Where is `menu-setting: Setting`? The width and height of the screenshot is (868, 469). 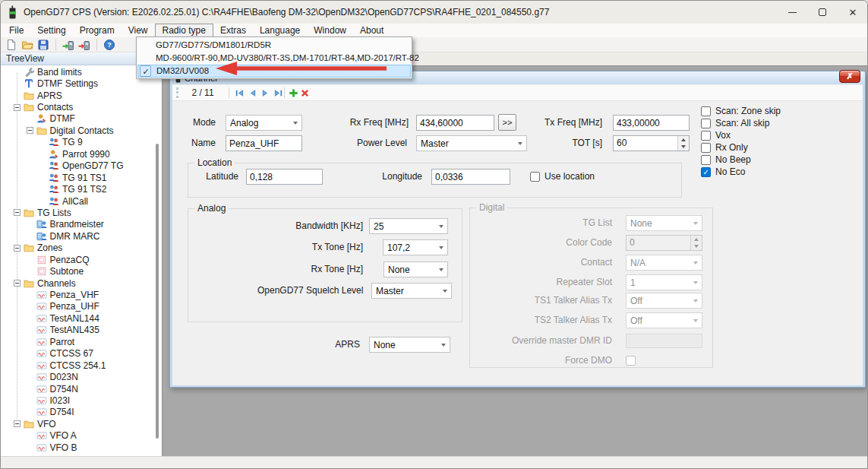 menu-setting: Setting is located at coordinates (52, 30).